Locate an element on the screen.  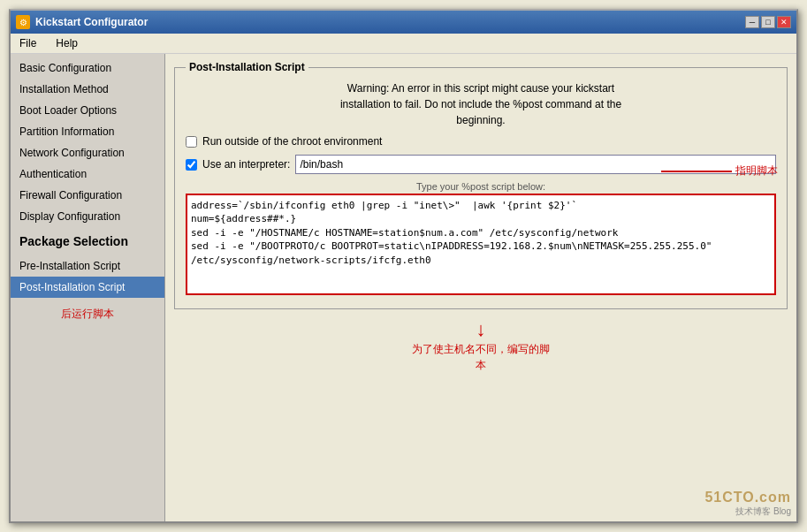
down-arrow-icon: ↓ is located at coordinates (481, 330).